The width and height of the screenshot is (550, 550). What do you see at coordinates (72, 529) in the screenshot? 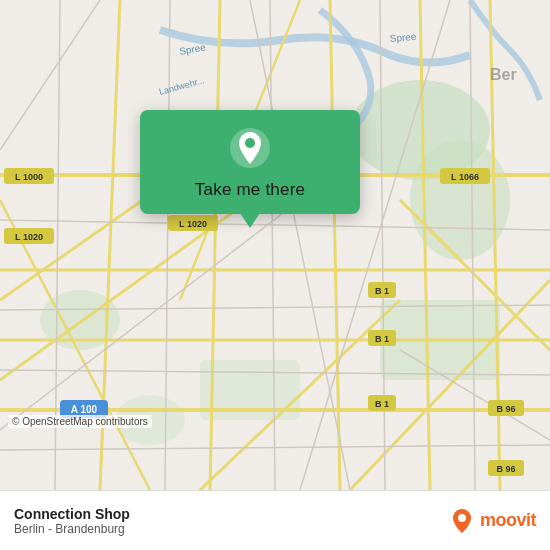
I see `location-region: Berlin - Brandenburg` at bounding box center [72, 529].